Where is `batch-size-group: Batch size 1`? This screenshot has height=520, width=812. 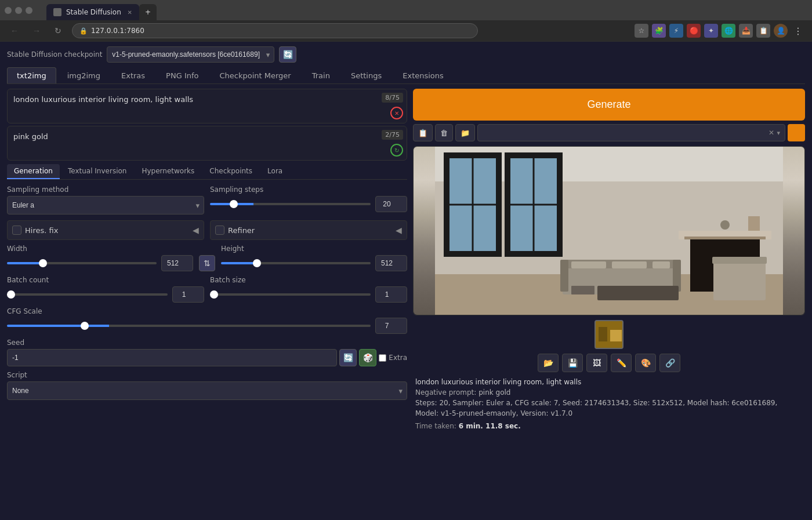
batch-size-group: Batch size 1 is located at coordinates (309, 289).